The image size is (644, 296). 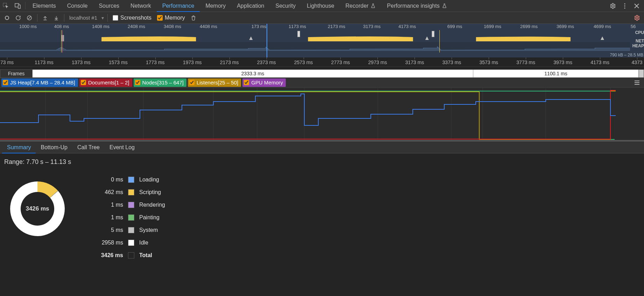 What do you see at coordinates (322, 162) in the screenshot?
I see `summary-range: Range: 7.70 s – 11.13 s` at bounding box center [322, 162].